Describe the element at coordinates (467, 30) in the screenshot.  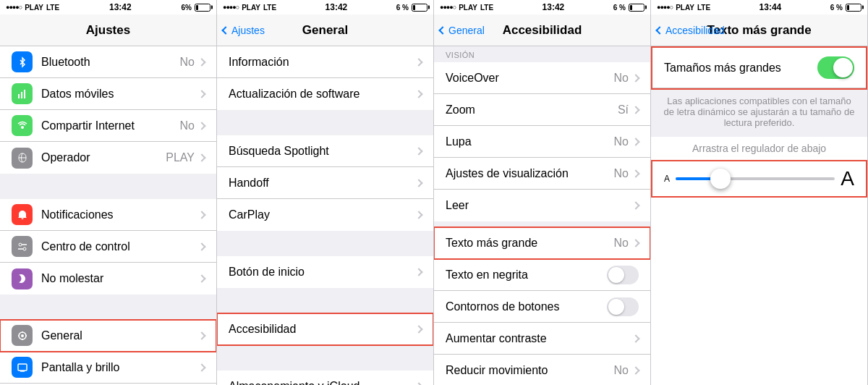
I see `back-label-3: General` at that location.